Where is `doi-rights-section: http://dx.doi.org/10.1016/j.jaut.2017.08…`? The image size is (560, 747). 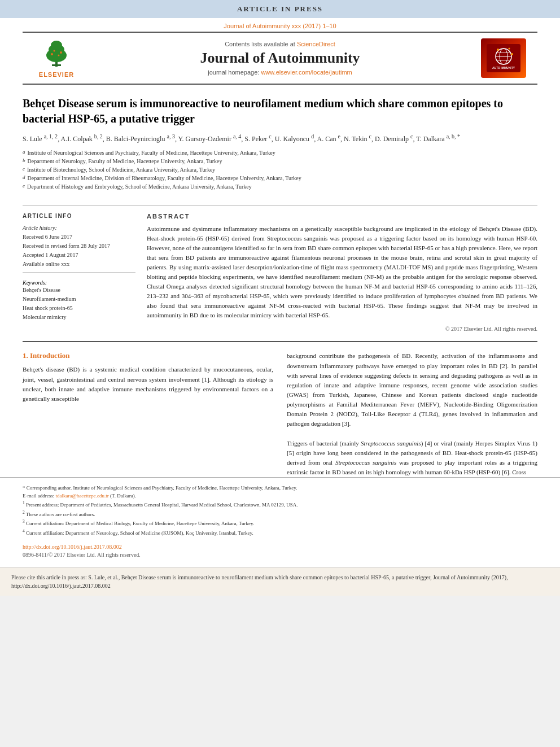 doi-rights-section: http://dx.doi.org/10.1016/j.jaut.2017.08… is located at coordinates (280, 548).